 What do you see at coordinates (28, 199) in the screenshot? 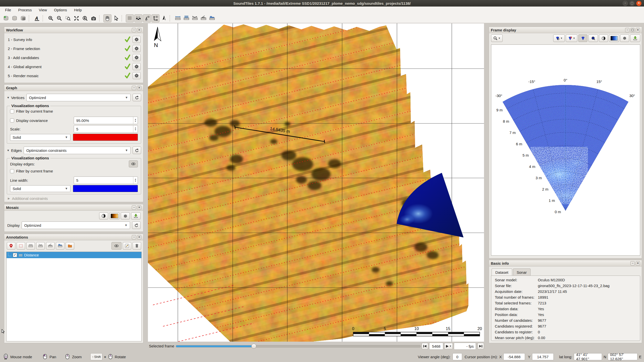
I see `additional-constraints-row: ▶ Additional constraints` at bounding box center [28, 199].